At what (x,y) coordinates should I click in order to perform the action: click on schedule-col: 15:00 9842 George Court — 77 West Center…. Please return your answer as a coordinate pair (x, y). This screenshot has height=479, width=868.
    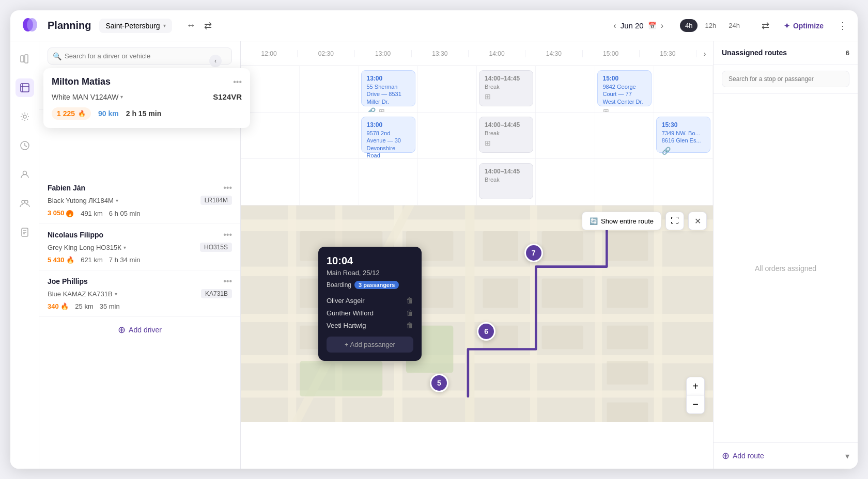
    Looking at the image, I should click on (625, 89).